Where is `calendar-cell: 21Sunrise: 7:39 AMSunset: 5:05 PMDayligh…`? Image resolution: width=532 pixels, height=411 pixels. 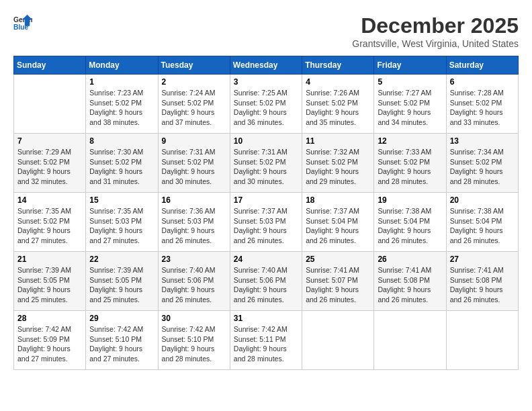
calendar-cell: 21Sunrise: 7:39 AMSunset: 5:05 PMDayligh… is located at coordinates (50, 281).